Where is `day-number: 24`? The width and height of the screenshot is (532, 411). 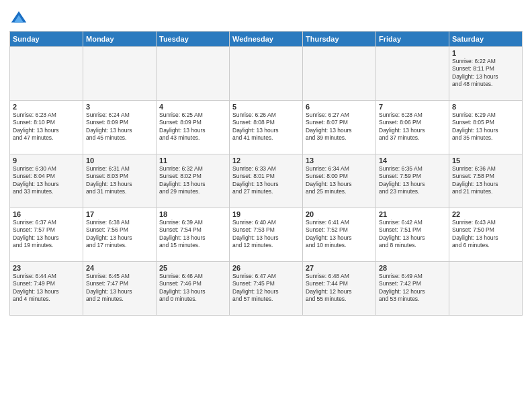
day-number: 24 is located at coordinates (120, 268).